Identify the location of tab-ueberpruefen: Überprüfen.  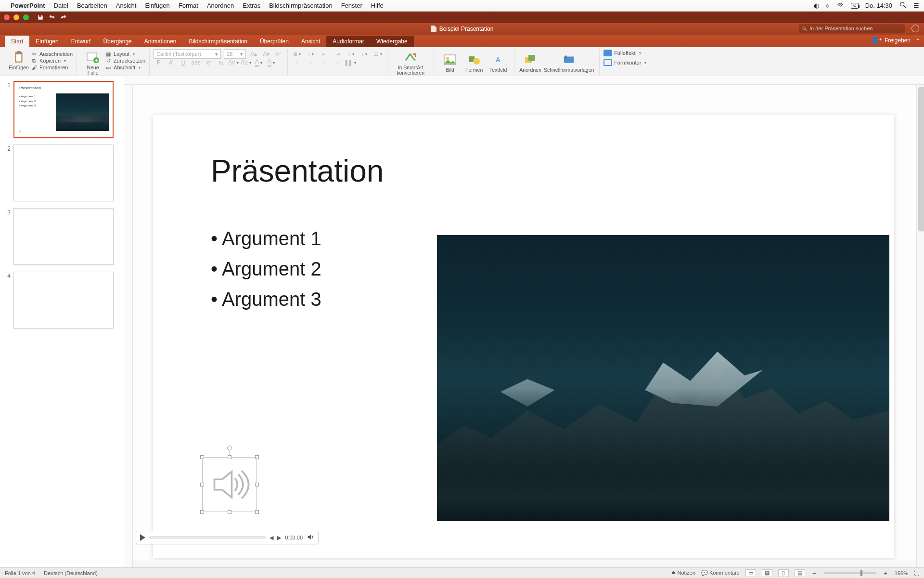
(274, 41).